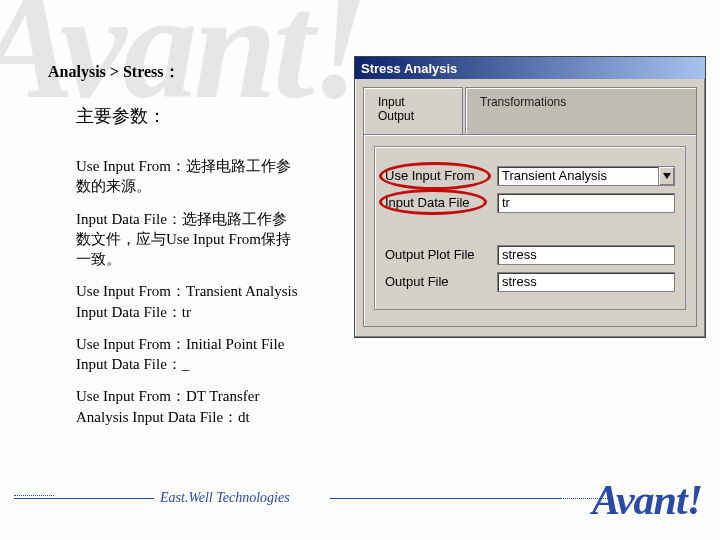 This screenshot has height=540, width=720. What do you see at coordinates (132, 364) in the screenshot?
I see `p4-line2: Input Data File：_` at bounding box center [132, 364].